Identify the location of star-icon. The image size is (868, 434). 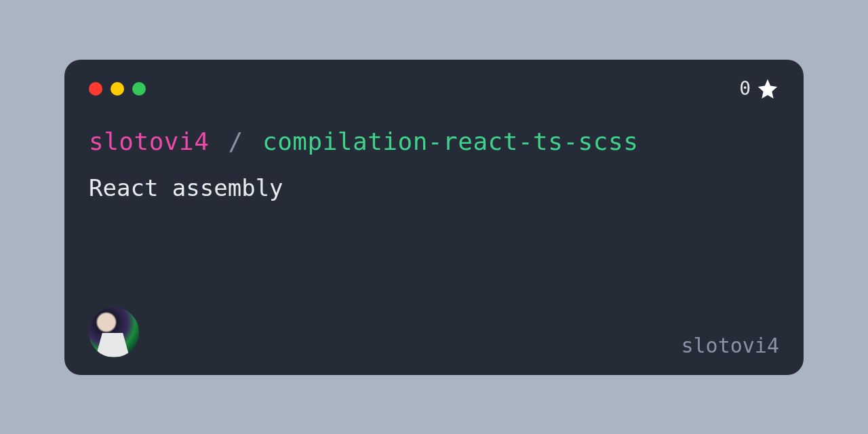
(768, 89).